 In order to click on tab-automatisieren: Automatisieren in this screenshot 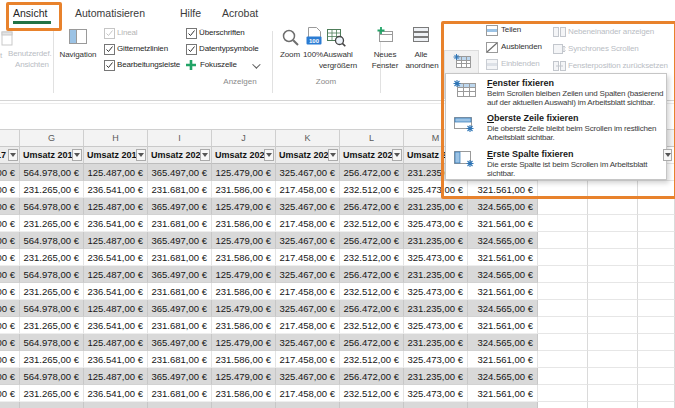, I will do `click(110, 13)`.